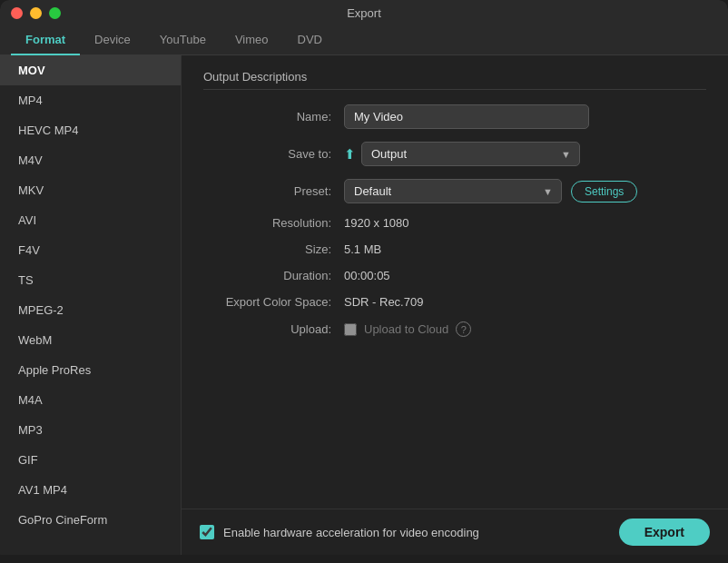 The width and height of the screenshot is (728, 563). Describe the element at coordinates (455, 249) in the screenshot. I see `size-row: Size: 5.1 MB` at that location.